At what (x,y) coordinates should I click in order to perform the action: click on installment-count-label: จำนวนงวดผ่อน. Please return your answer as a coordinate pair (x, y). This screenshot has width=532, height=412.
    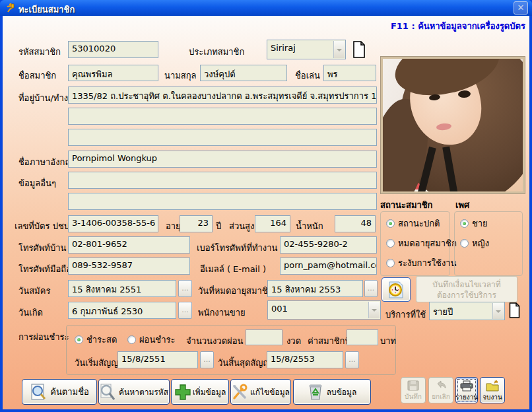
    Looking at the image, I should click on (215, 341).